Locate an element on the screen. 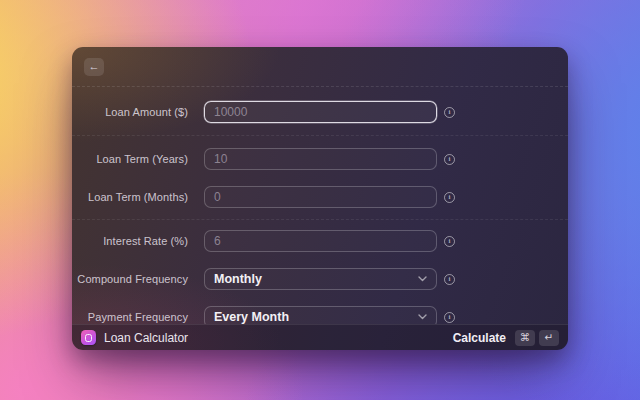 The width and height of the screenshot is (640, 400). payment-frequency-value: Every Month is located at coordinates (252, 317).